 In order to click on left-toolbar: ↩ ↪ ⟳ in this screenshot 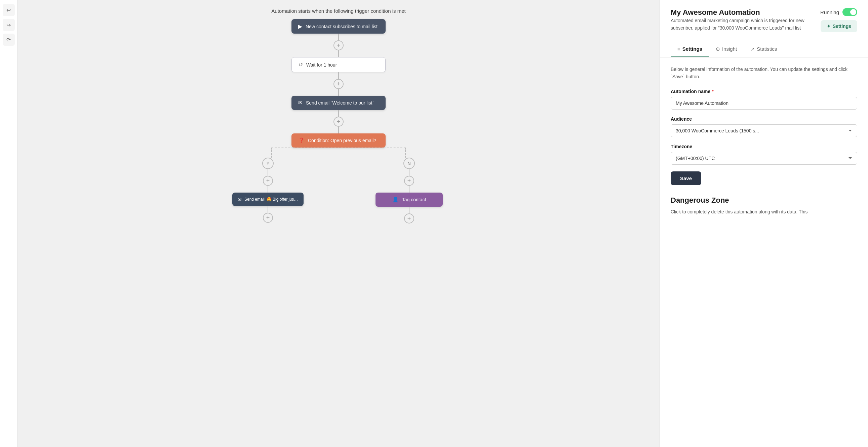, I will do `click(9, 224)`.